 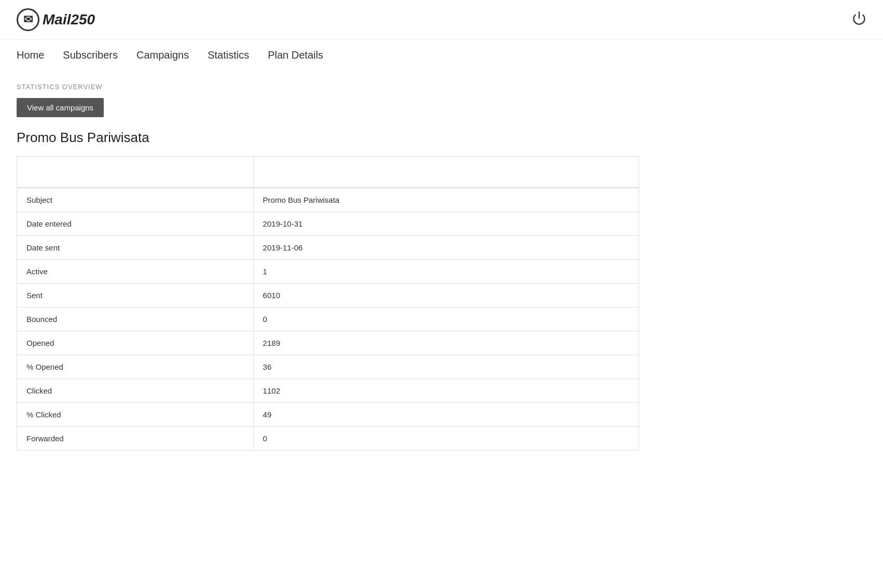 What do you see at coordinates (328, 248) in the screenshot?
I see `table-row: Date sent2019-11-06` at bounding box center [328, 248].